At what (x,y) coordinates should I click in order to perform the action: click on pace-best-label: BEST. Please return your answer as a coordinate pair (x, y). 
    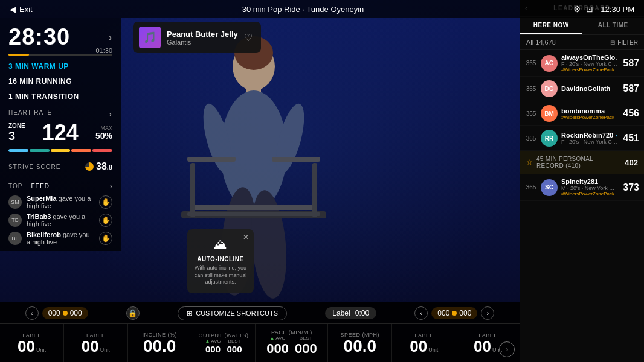
    Looking at the image, I should click on (306, 338).